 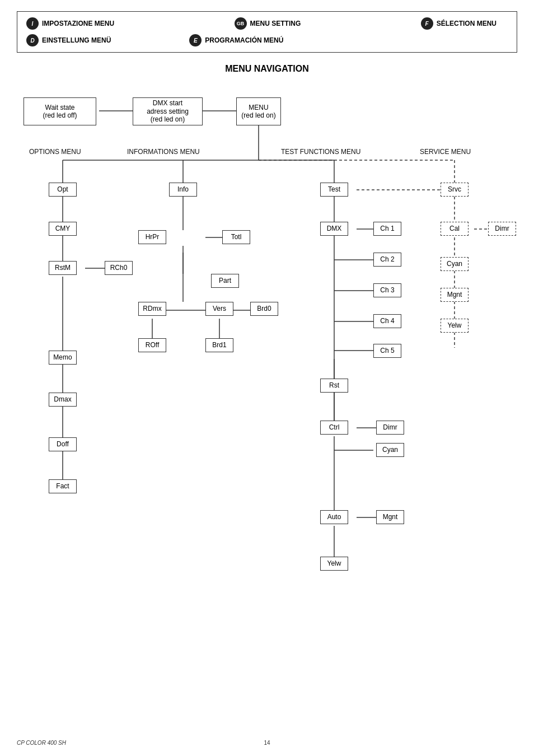 I want to click on node-auto: Auto, so click(x=334, y=517).